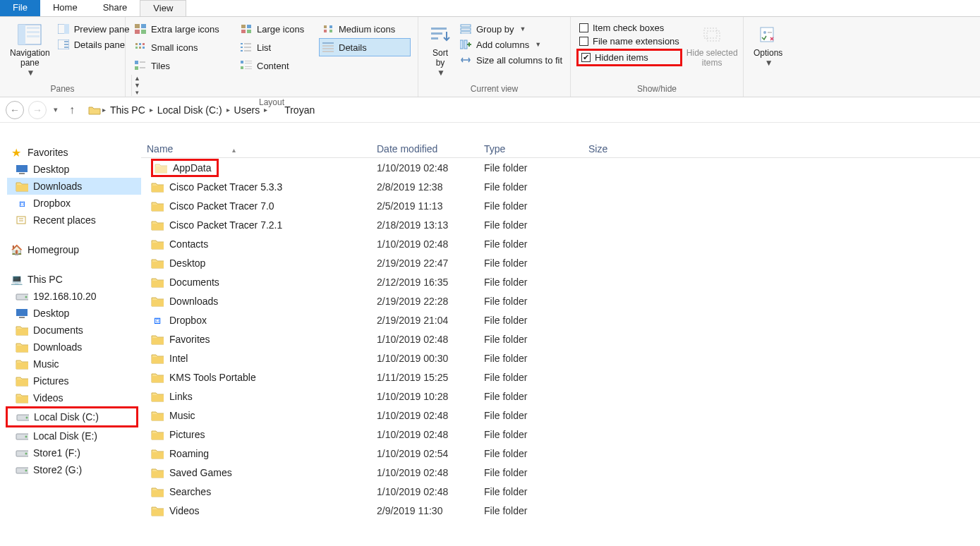  What do you see at coordinates (190, 110) in the screenshot?
I see `breadcrumb-segment: Local Disk (C:)` at bounding box center [190, 110].